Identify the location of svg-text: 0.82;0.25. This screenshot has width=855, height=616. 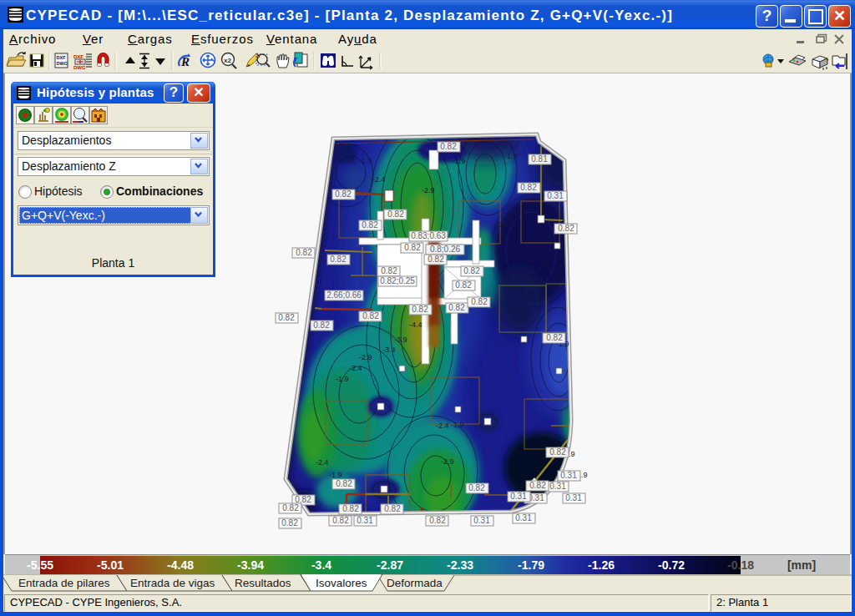
(397, 280).